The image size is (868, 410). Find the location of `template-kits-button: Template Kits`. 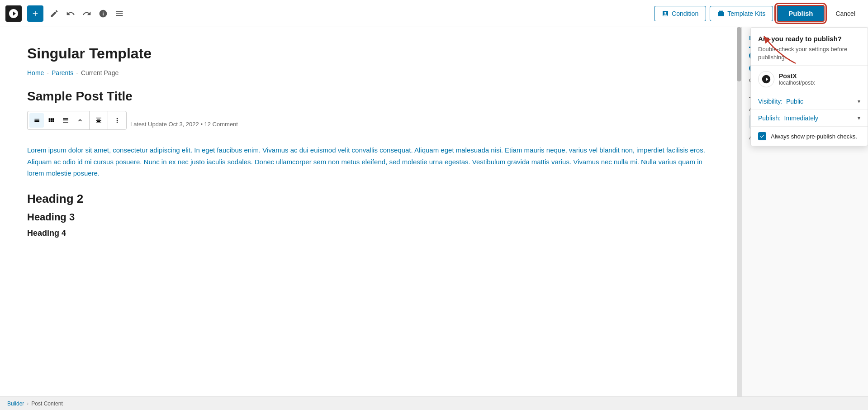

template-kits-button: Template Kits is located at coordinates (741, 14).